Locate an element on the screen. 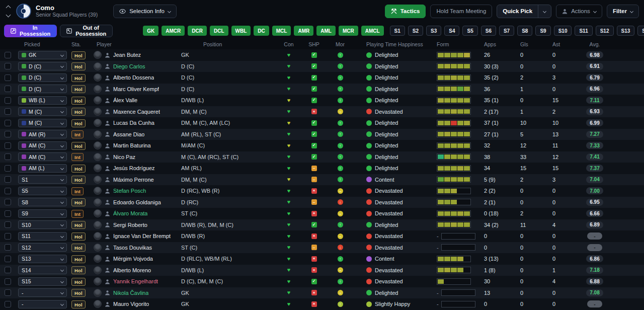 Image resolution: width=644 pixels, height=310 pixels. player-cell: Lucas Da Cunha is located at coordinates (136, 123).